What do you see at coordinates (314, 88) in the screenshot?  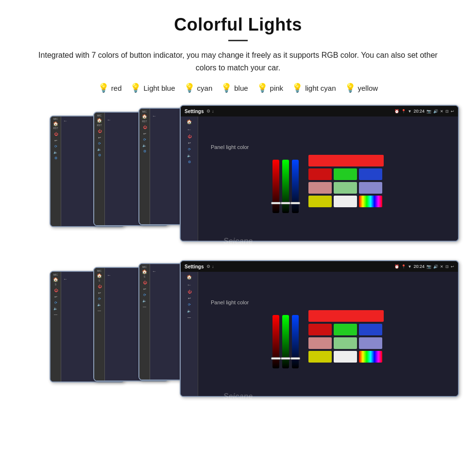 I see `color-lightcyan: 💡 light cyan` at bounding box center [314, 88].